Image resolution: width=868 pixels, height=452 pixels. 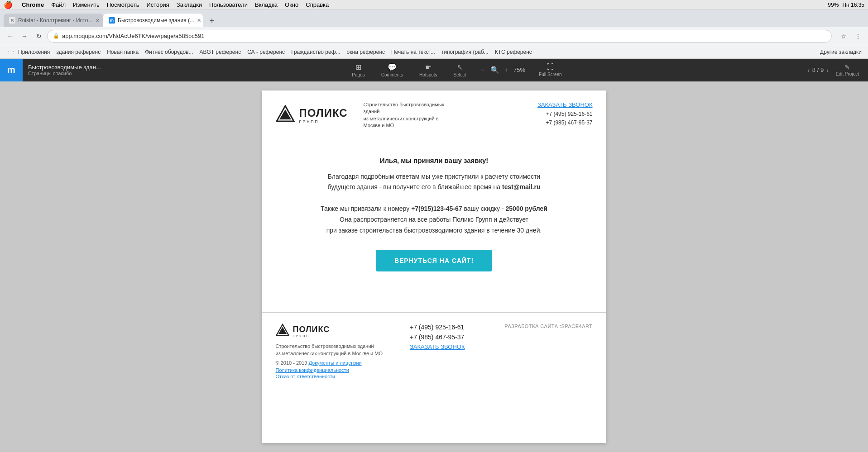 I want to click on comments-icon: 💬, so click(x=392, y=67).